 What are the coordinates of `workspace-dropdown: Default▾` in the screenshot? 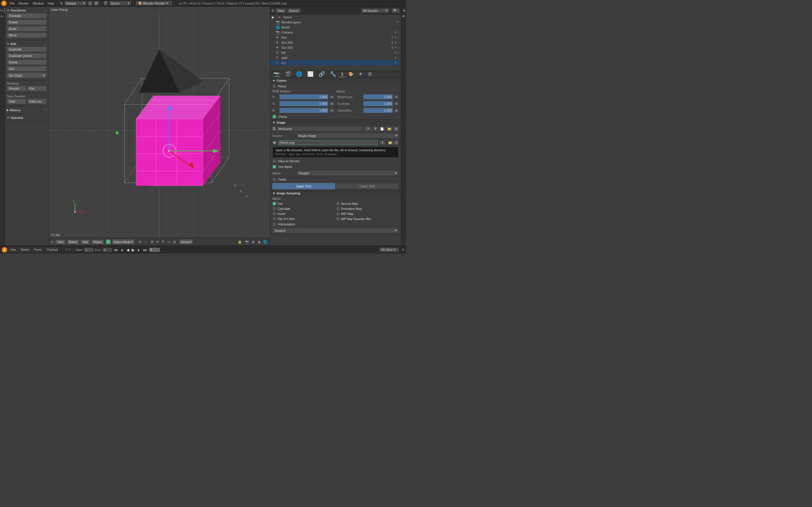 It's located at (76, 3).